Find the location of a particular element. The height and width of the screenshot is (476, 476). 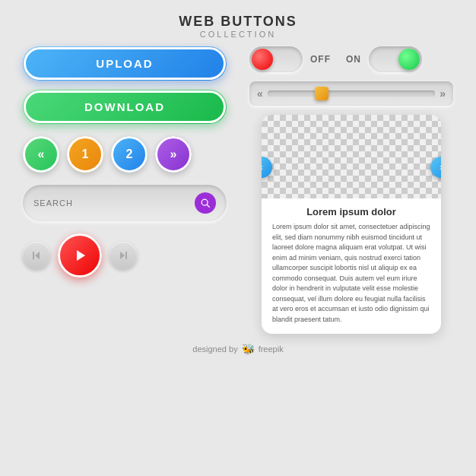

slider-right-arrow: » is located at coordinates (443, 94).